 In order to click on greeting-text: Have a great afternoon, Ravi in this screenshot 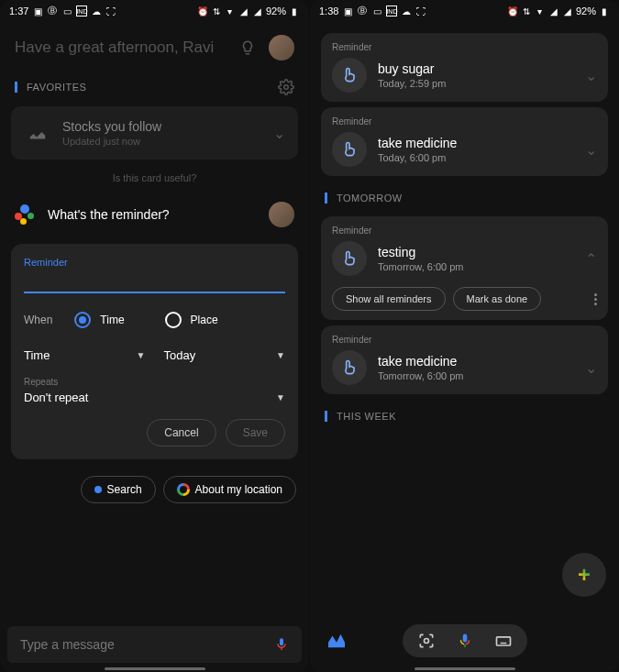, I will do `click(114, 48)`.